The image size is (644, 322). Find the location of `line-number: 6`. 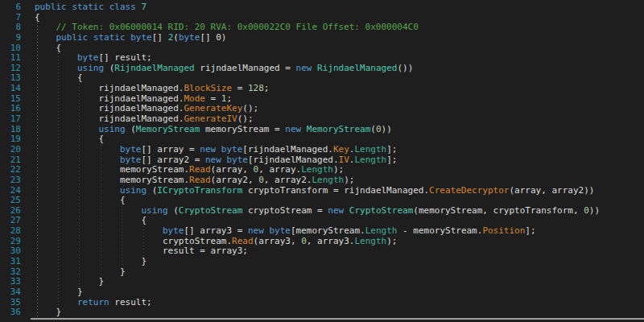

line-number: 6 is located at coordinates (10, 8).